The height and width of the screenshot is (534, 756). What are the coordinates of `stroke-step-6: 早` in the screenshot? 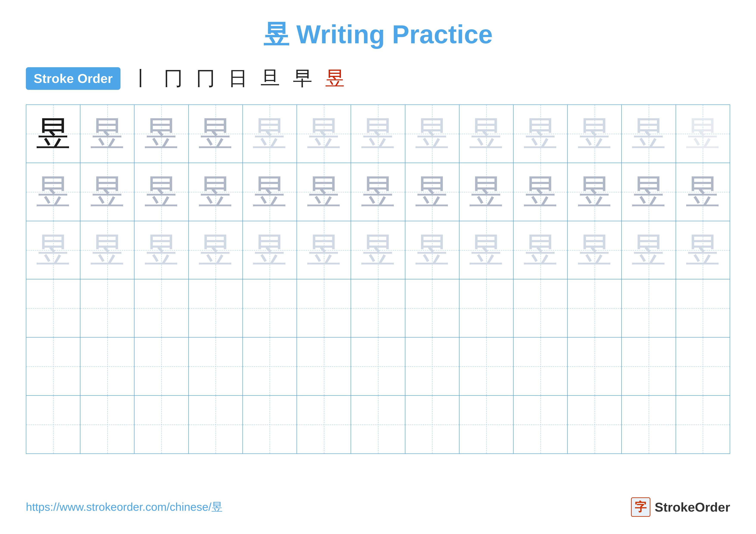 It's located at (302, 78).